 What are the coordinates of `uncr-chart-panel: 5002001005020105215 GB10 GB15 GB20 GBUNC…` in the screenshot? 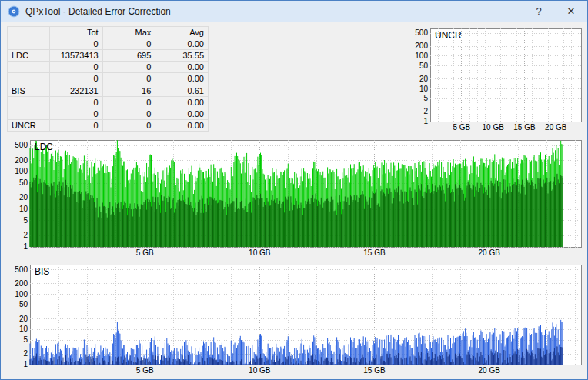 It's located at (496, 79).